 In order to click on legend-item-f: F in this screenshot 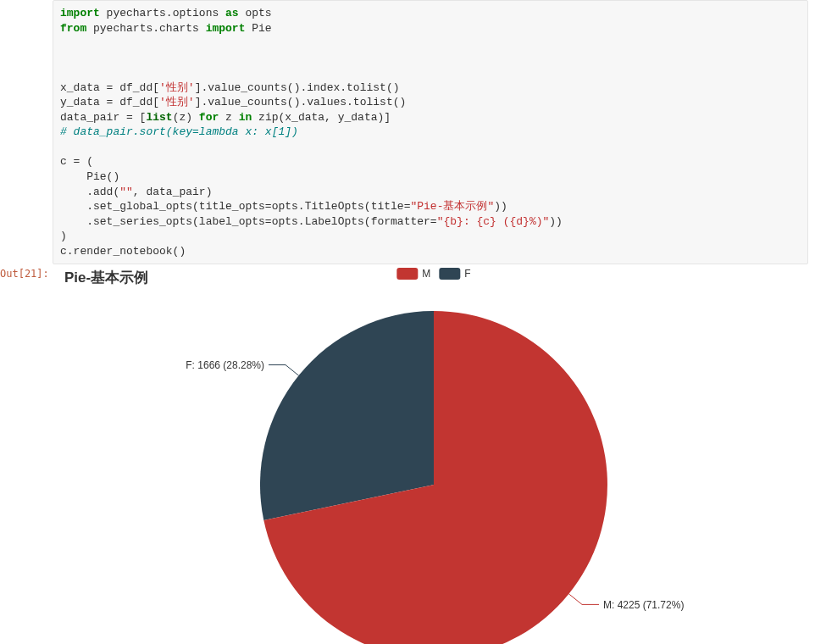, I will do `click(454, 274)`.